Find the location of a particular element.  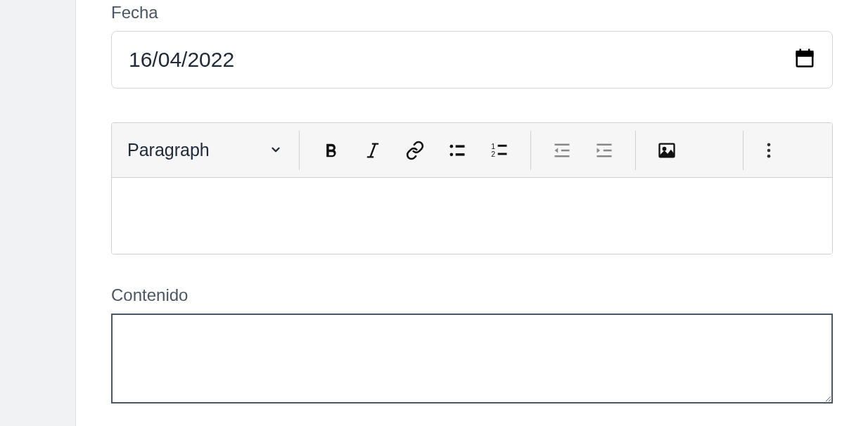

svg-text: 2 is located at coordinates (493, 154).